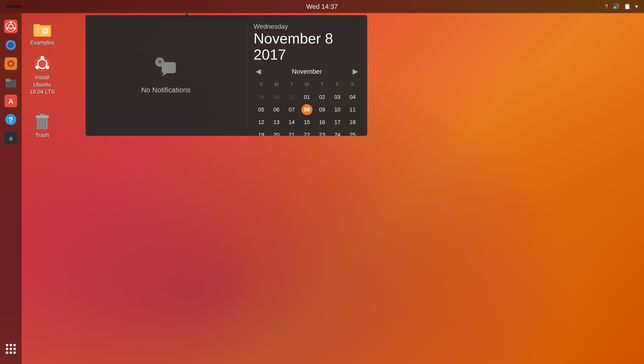 This screenshot has width=644, height=364. What do you see at coordinates (42, 126) in the screenshot?
I see `desktop-icon-trash: Trash` at bounding box center [42, 126].